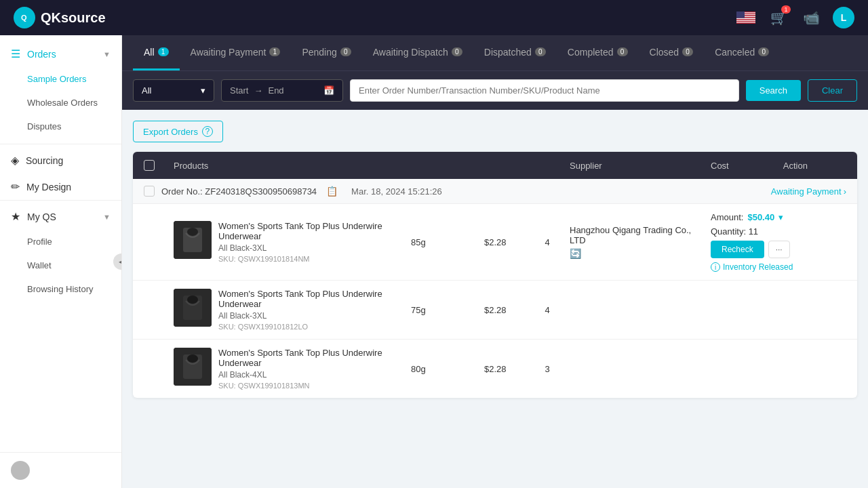 The height and width of the screenshot is (488, 868). What do you see at coordinates (236, 53) in the screenshot?
I see `tab-awaiting-payment: Awaiting Payment 1` at bounding box center [236, 53].